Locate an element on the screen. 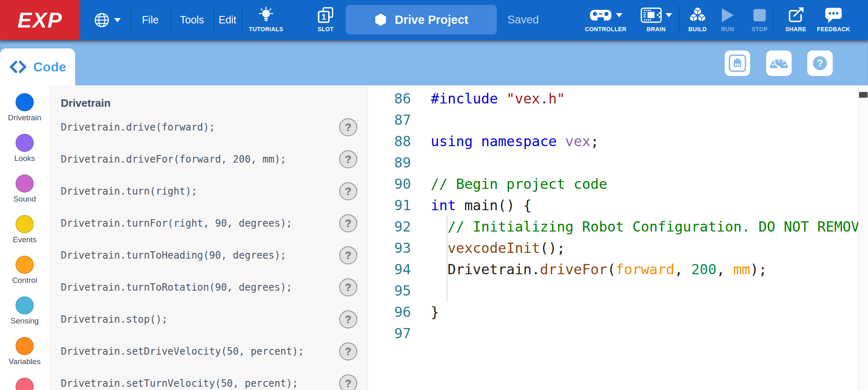  line-content: // Begin project code is located at coordinates (519, 184).